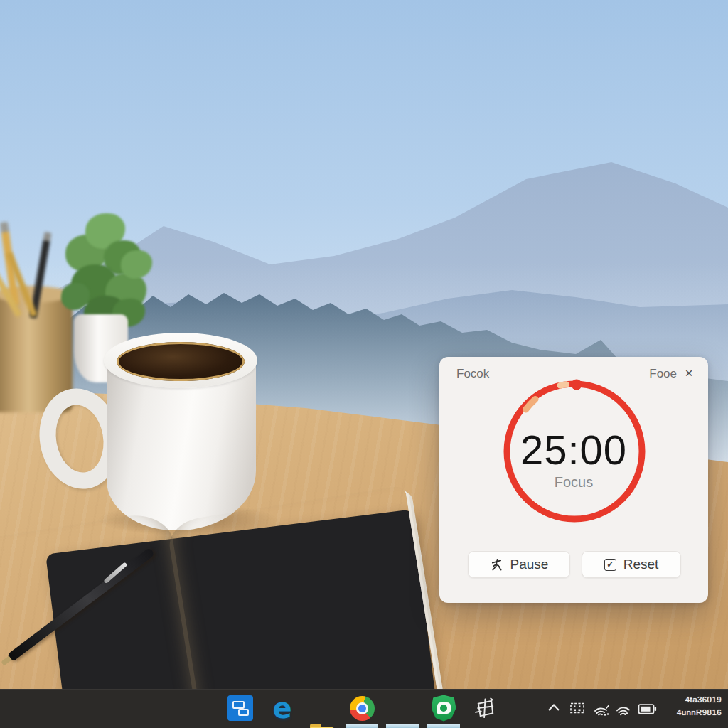  What do you see at coordinates (530, 564) in the screenshot?
I see `pause-button-label: Pause` at bounding box center [530, 564].